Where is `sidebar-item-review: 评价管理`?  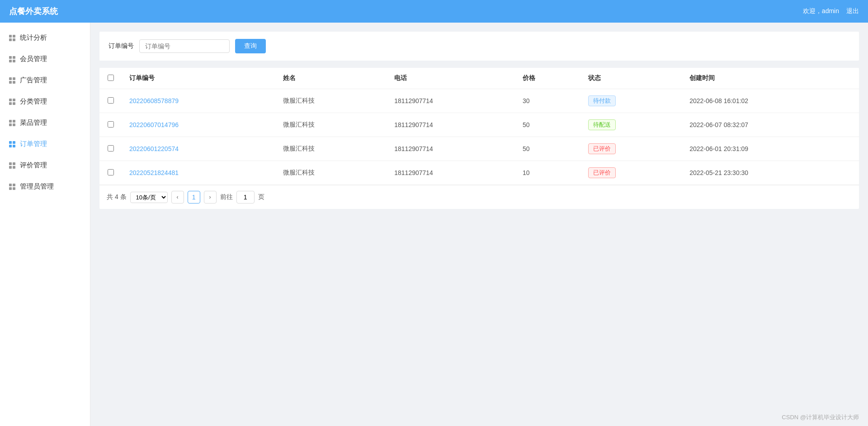
sidebar-item-review: 评价管理 is located at coordinates (45, 166).